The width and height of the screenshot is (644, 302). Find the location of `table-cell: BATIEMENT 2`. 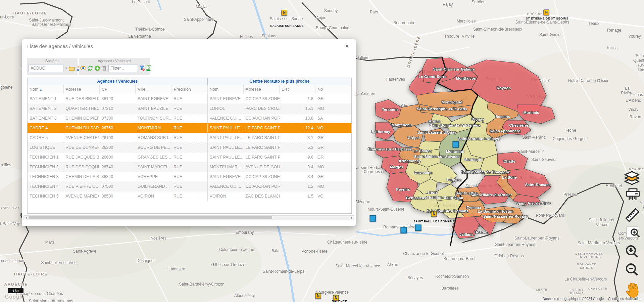

table-cell: BATIEMENT 2 is located at coordinates (46, 109).